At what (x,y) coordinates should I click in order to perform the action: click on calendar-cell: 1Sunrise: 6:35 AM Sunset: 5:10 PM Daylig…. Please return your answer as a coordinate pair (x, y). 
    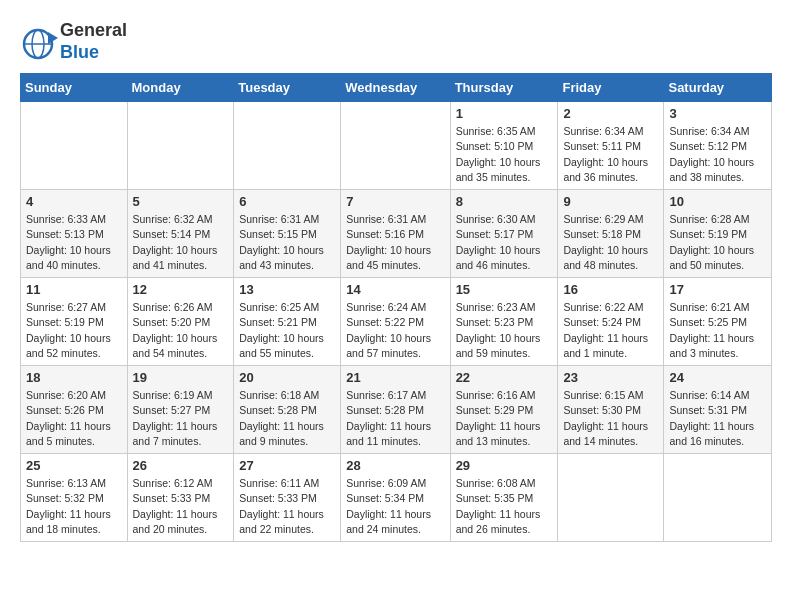
    Looking at the image, I should click on (504, 146).